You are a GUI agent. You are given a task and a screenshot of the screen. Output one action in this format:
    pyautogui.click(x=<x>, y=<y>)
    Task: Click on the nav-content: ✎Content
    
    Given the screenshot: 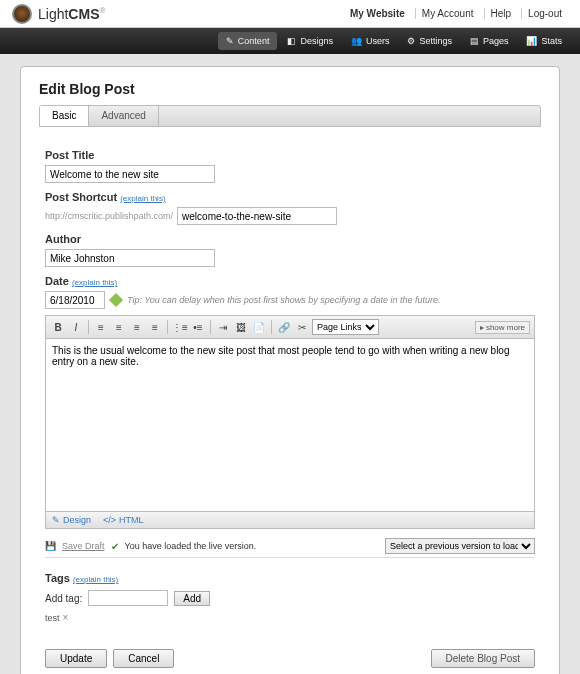 What is the action you would take?
    pyautogui.click(x=248, y=41)
    